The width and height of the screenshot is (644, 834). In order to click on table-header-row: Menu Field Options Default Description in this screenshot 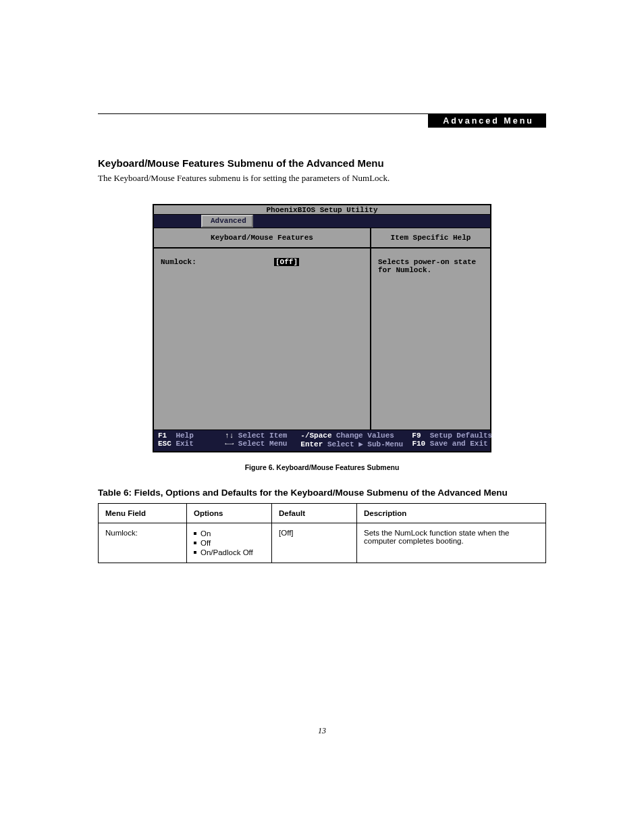, I will do `click(323, 513)`.